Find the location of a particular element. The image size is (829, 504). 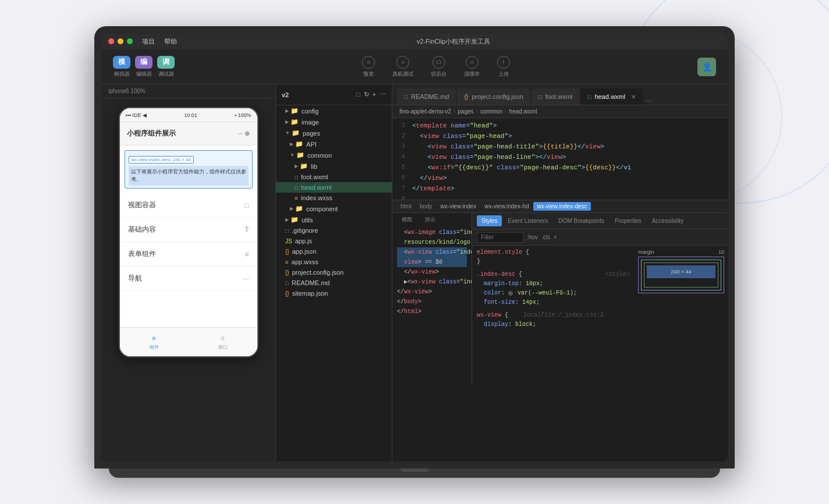

tree-utils: ▶ 📁 utils is located at coordinates (334, 220).